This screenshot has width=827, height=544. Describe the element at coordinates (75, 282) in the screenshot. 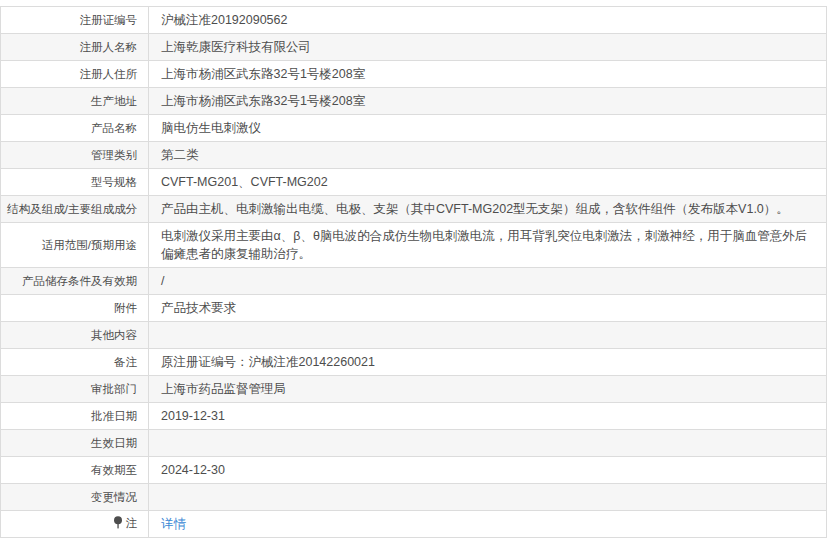

I see `row-label: 产品储存条件及有效期` at that location.